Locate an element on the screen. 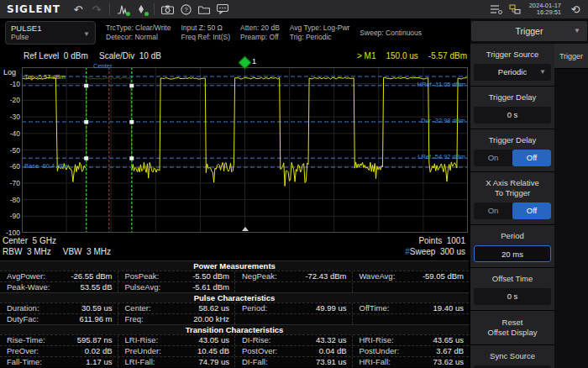 The width and height of the screenshot is (588, 368). center-freq-readout: Center 5 GHz is located at coordinates (29, 240).